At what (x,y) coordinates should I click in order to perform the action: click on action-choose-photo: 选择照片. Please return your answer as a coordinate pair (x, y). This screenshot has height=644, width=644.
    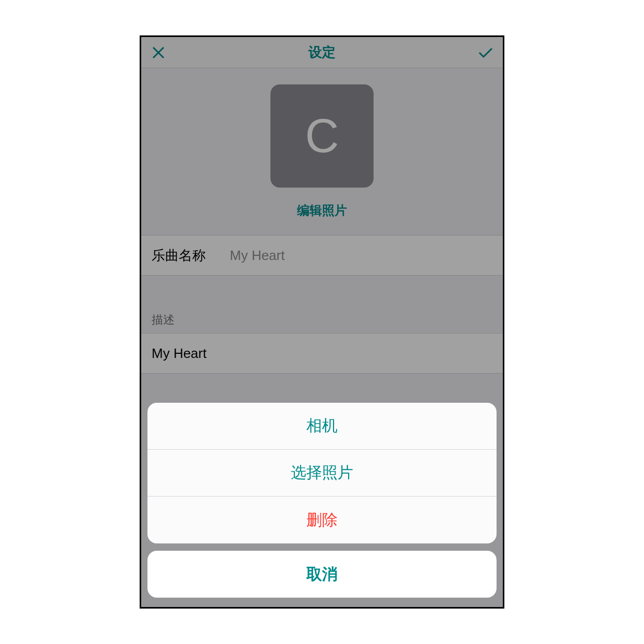
    Looking at the image, I should click on (322, 473).